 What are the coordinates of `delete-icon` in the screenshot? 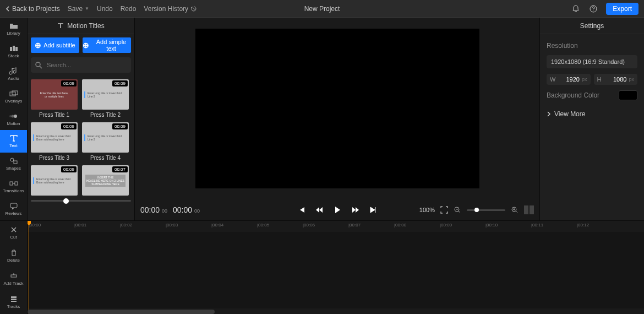 It's located at (14, 253).